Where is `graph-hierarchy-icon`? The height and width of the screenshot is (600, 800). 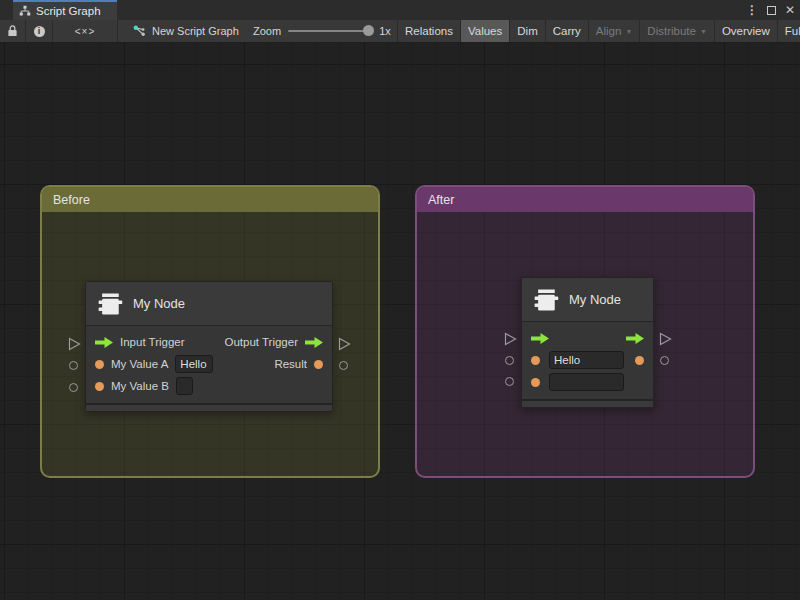 graph-hierarchy-icon is located at coordinates (25, 11).